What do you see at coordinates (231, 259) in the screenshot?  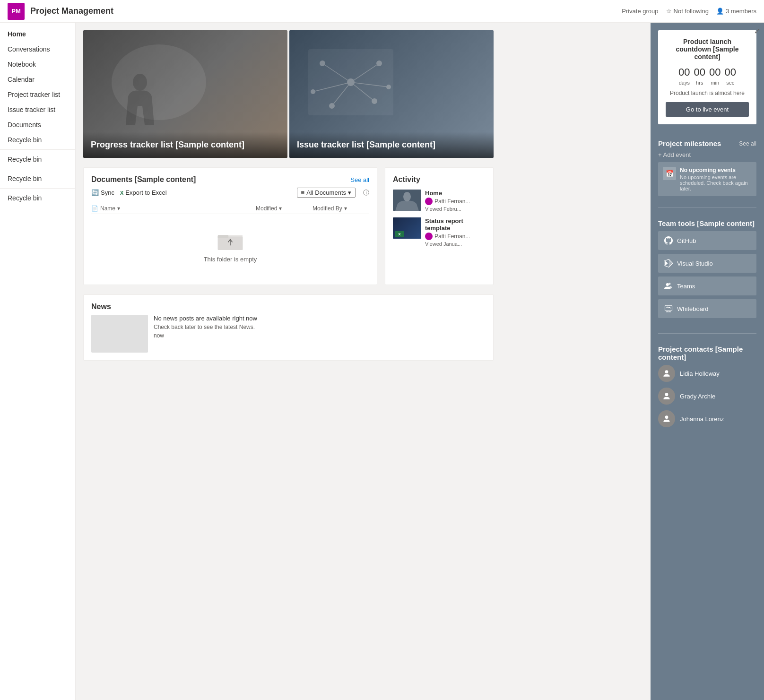 I see `empty-folder-text: This folder is empty` at bounding box center [231, 259].